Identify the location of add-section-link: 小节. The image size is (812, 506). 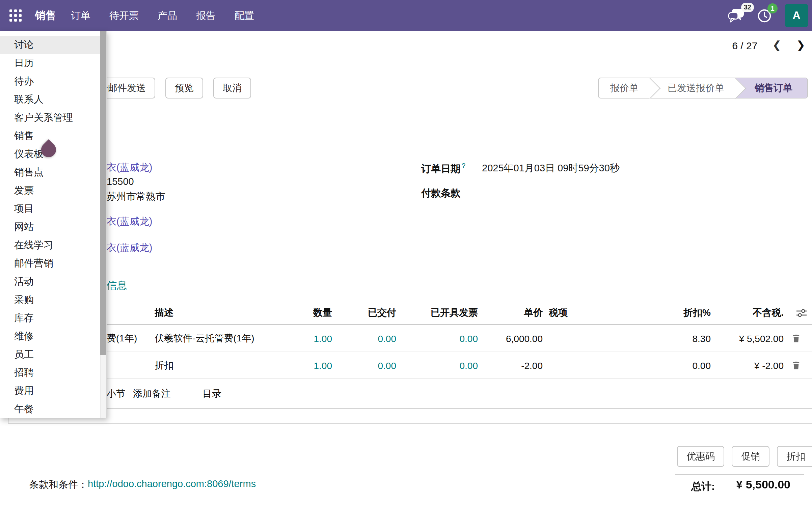
(116, 394).